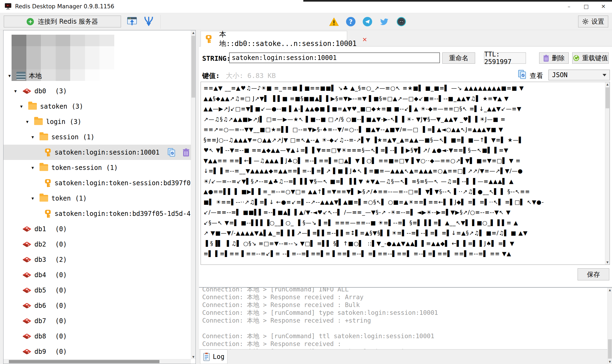  What do you see at coordinates (97, 336) in the screenshot?
I see `tree-item-db8: db8 (0)` at bounding box center [97, 336].